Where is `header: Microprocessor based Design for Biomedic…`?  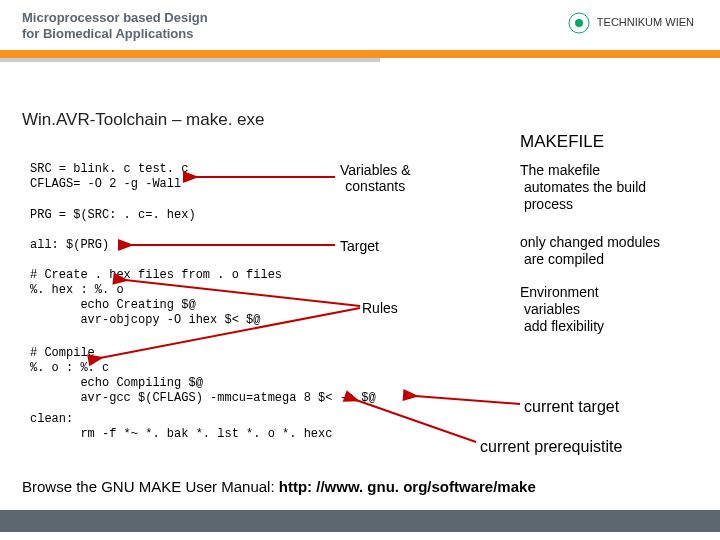 header: Microprocessor based Design for Biomedic… is located at coordinates (360, 31).